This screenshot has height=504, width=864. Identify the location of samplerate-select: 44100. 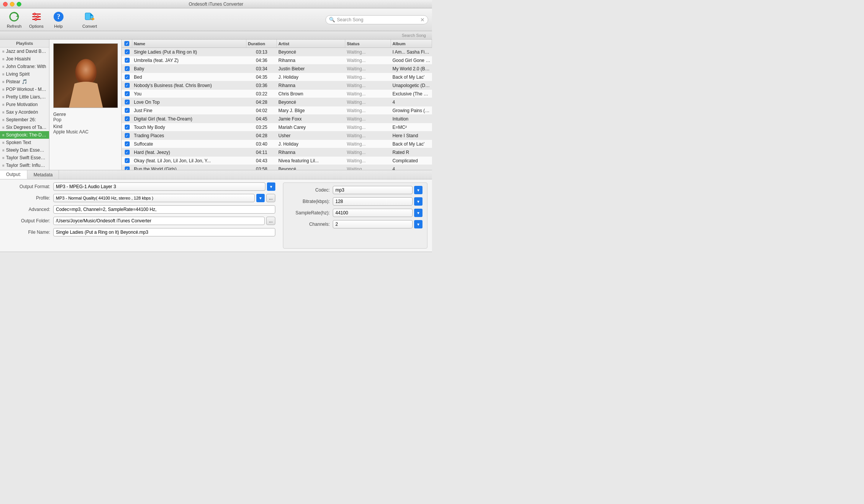
(373, 213).